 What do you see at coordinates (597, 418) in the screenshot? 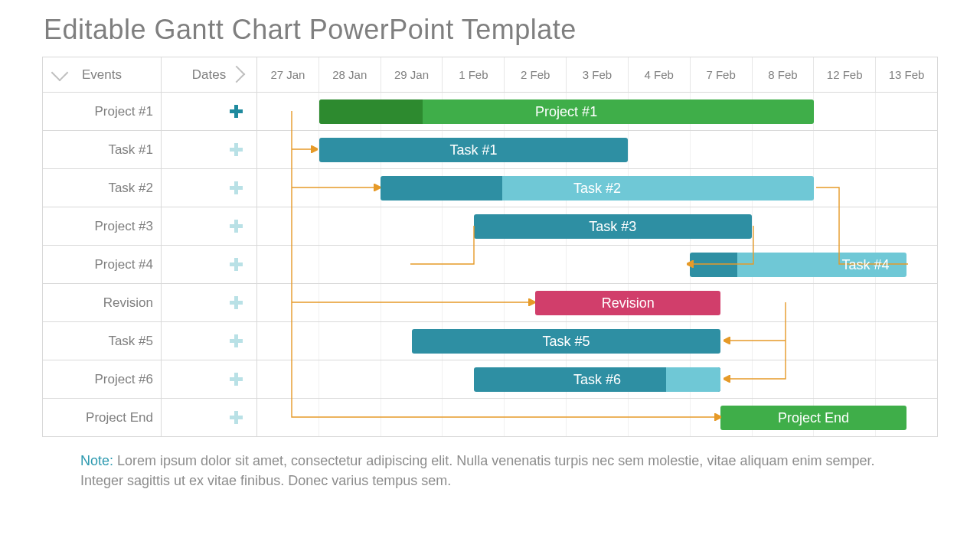
I see `bar-track: Project End` at bounding box center [597, 418].